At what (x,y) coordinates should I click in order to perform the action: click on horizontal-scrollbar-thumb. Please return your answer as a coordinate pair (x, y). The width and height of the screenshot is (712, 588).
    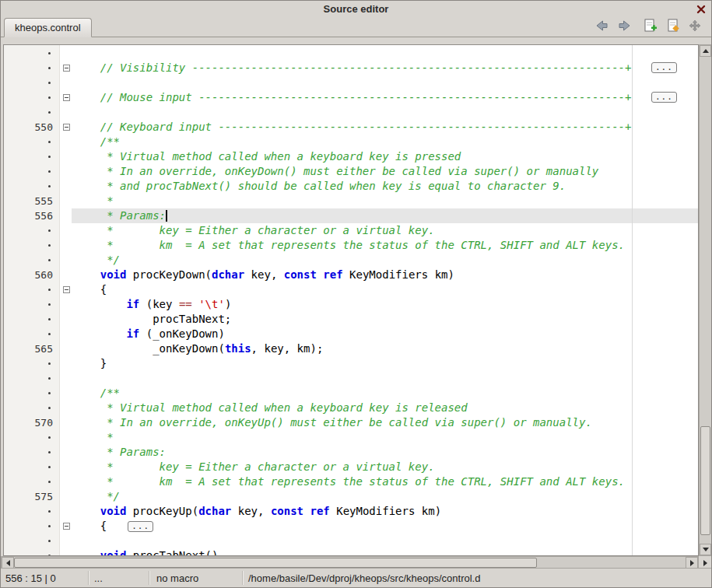
    Looking at the image, I should click on (275, 563).